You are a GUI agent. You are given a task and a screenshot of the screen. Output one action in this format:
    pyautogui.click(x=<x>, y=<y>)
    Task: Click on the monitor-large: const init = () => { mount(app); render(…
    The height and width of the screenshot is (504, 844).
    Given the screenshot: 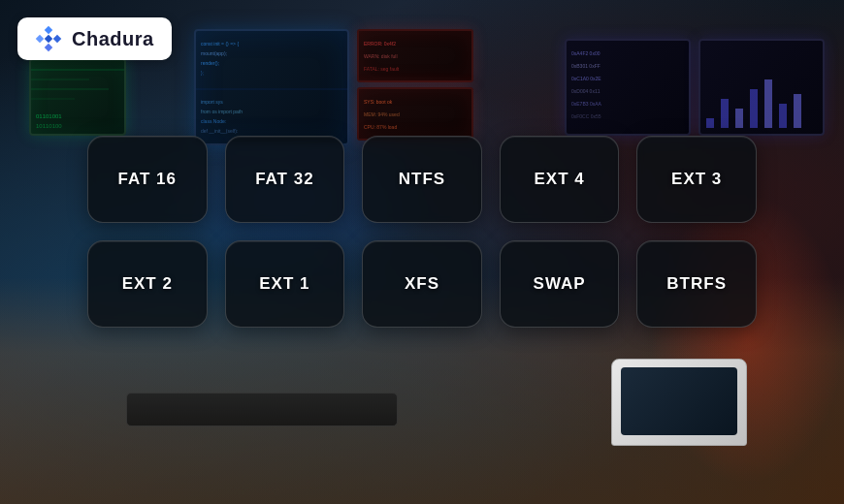 What is the action you would take?
    pyautogui.click(x=272, y=87)
    